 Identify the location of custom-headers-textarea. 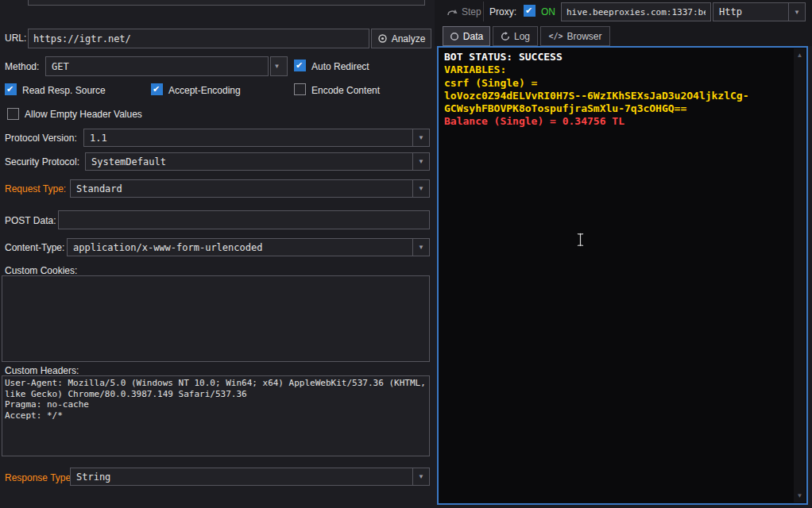
(216, 416).